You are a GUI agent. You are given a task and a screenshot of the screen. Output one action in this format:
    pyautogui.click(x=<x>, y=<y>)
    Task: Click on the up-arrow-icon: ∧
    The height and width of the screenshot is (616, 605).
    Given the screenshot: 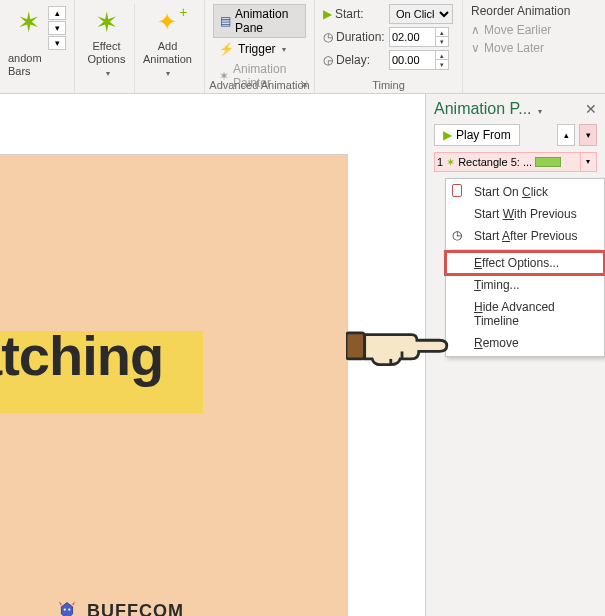 What is the action you would take?
    pyautogui.click(x=476, y=30)
    